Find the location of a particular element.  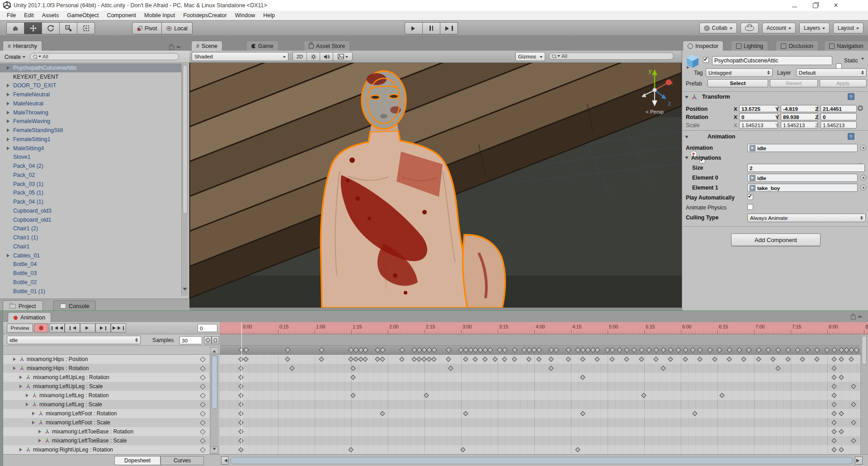

rotation-y-field: 89.938 is located at coordinates (799, 117).